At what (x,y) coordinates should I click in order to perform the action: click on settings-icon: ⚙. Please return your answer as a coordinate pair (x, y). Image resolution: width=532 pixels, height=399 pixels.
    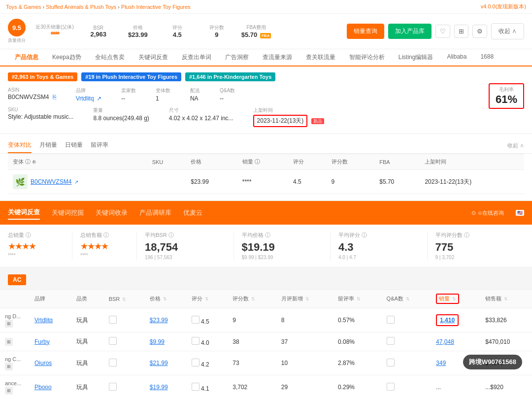
    Looking at the image, I should click on (480, 32).